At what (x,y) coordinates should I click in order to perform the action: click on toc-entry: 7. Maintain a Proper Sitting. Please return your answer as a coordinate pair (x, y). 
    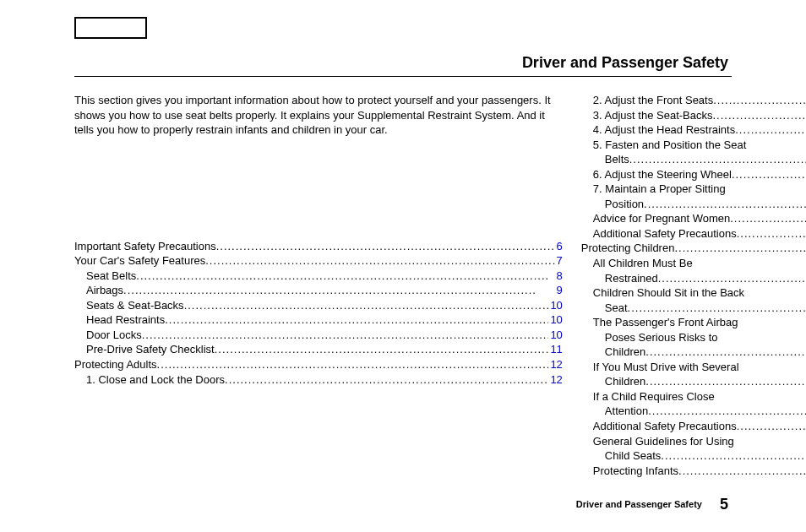
    Looking at the image, I should click on (694, 189).